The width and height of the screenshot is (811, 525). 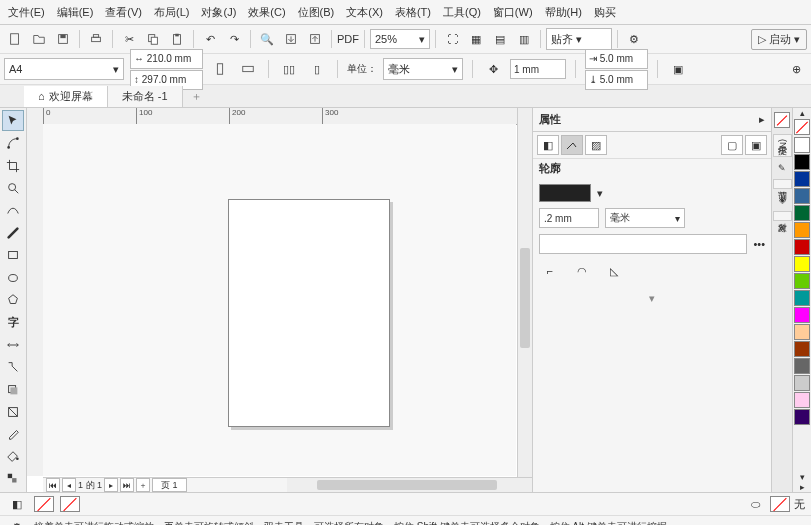 I want to click on paste-button, so click(x=177, y=39).